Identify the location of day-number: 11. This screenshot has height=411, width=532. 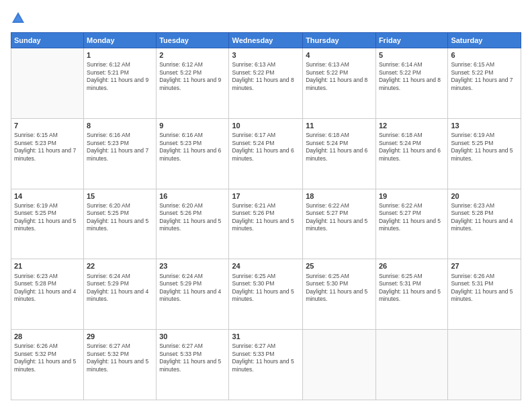
(339, 126).